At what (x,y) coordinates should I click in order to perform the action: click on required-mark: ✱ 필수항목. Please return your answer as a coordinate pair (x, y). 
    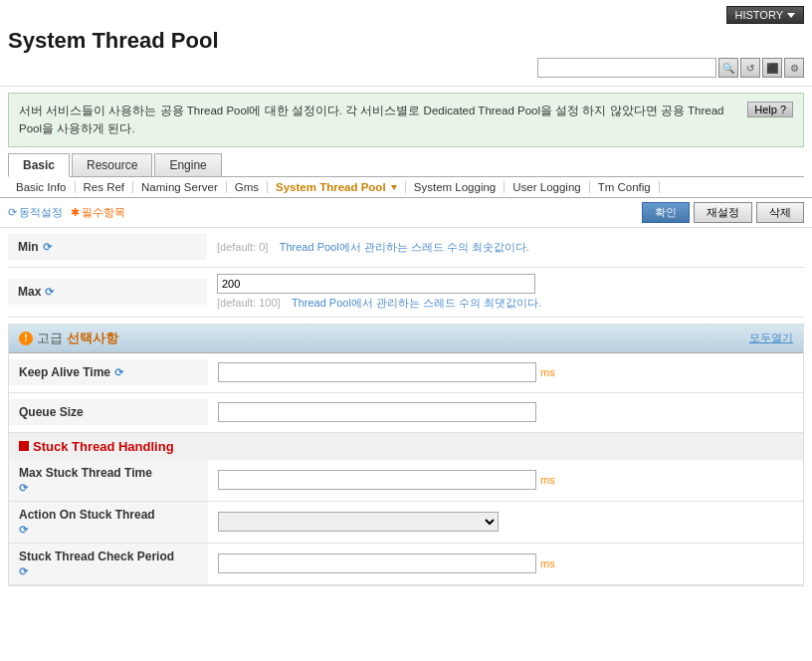
    Looking at the image, I should click on (98, 213).